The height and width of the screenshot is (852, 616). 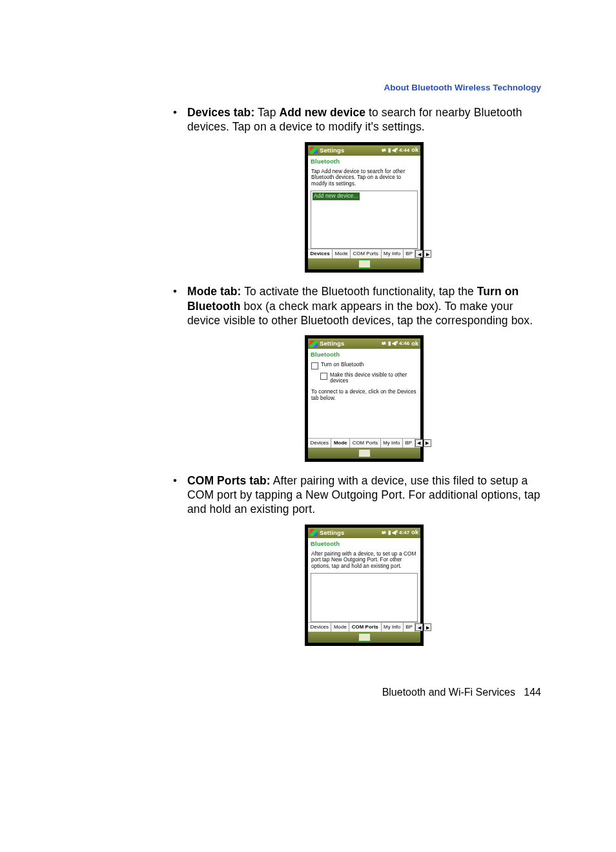 I want to click on checkbox-label: Make this device visible to other device…, so click(x=373, y=379).